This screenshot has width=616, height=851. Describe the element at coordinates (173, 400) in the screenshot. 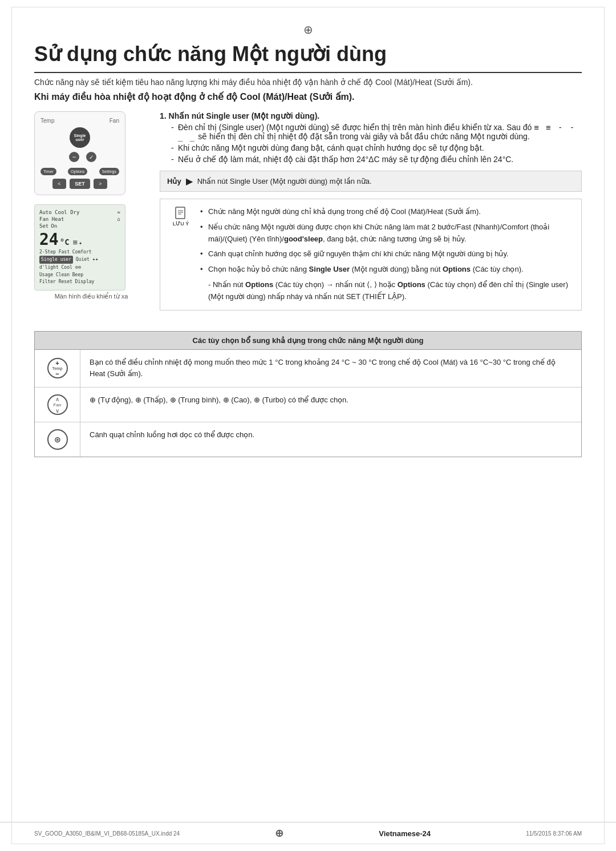

I see `fan-icon-med: ⊕` at that location.